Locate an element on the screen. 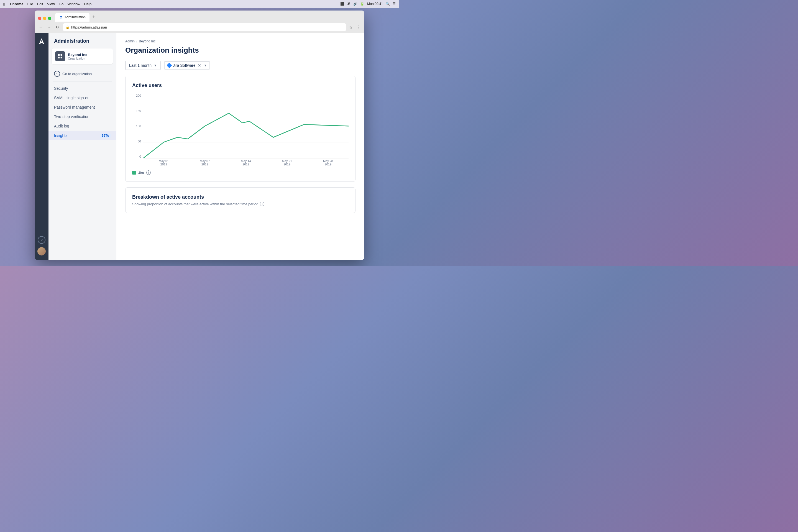  left-rail: ? is located at coordinates (41, 146).